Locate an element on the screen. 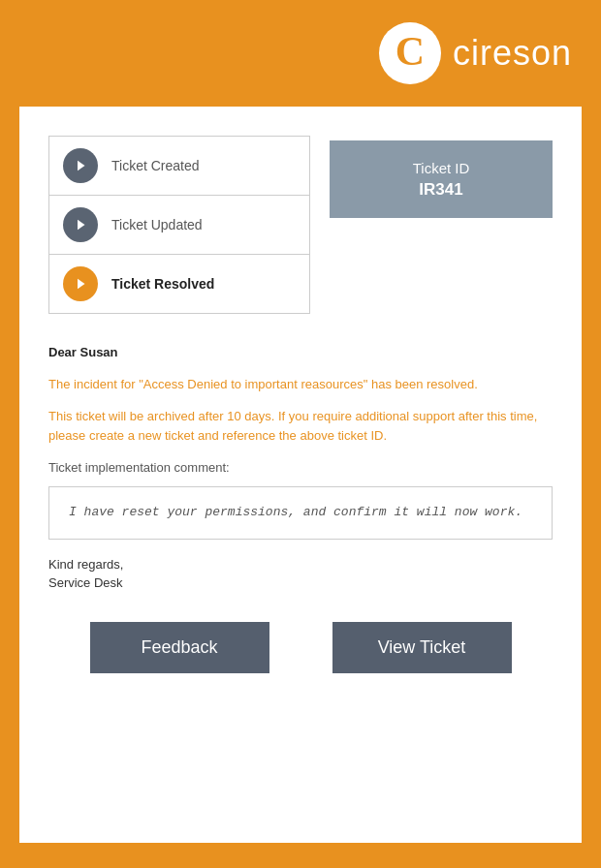  logo-letter: C is located at coordinates (410, 51).